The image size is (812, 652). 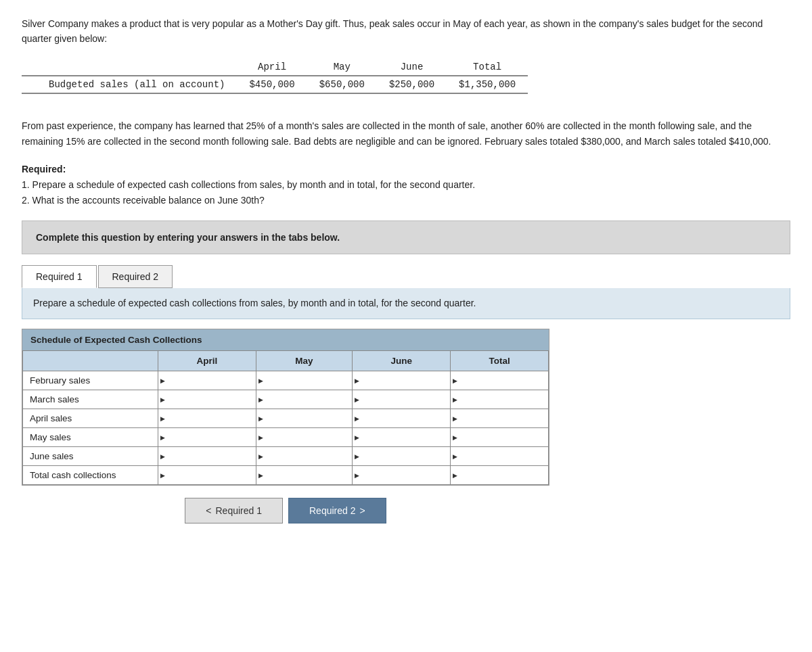 What do you see at coordinates (487, 85) in the screenshot?
I see `budget-val-total: $1,350,000` at bounding box center [487, 85].